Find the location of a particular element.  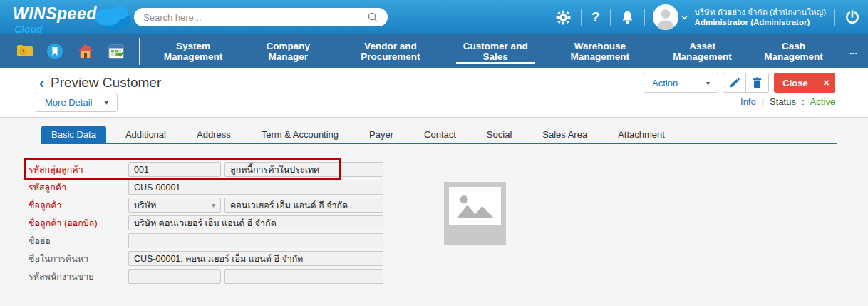

close-split-button: Close × is located at coordinates (805, 83).